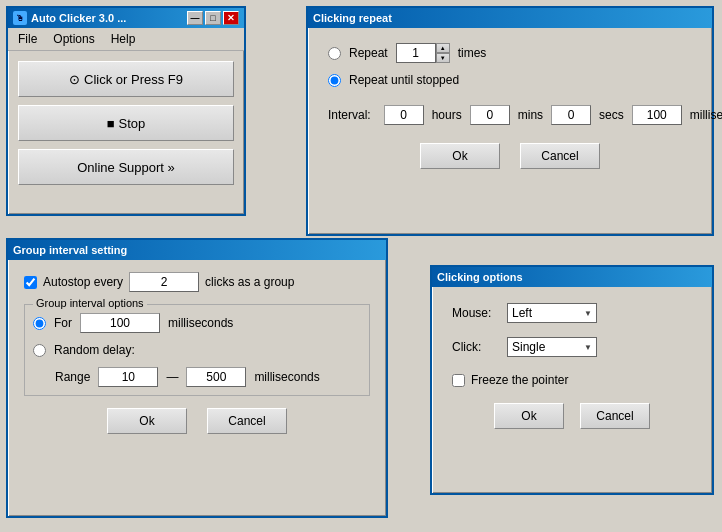  I want to click on group-interval-cancel-button: Cancel, so click(247, 421).